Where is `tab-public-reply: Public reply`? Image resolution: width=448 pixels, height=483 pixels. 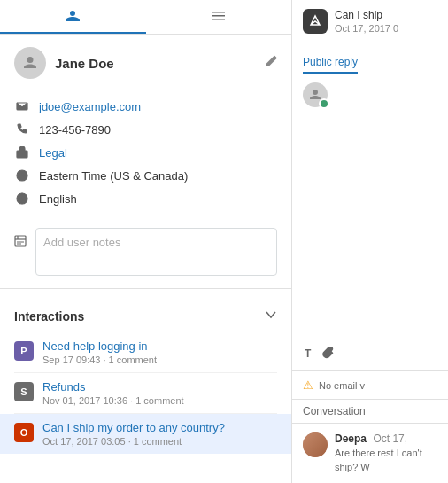 tab-public-reply: Public reply is located at coordinates (330, 63).